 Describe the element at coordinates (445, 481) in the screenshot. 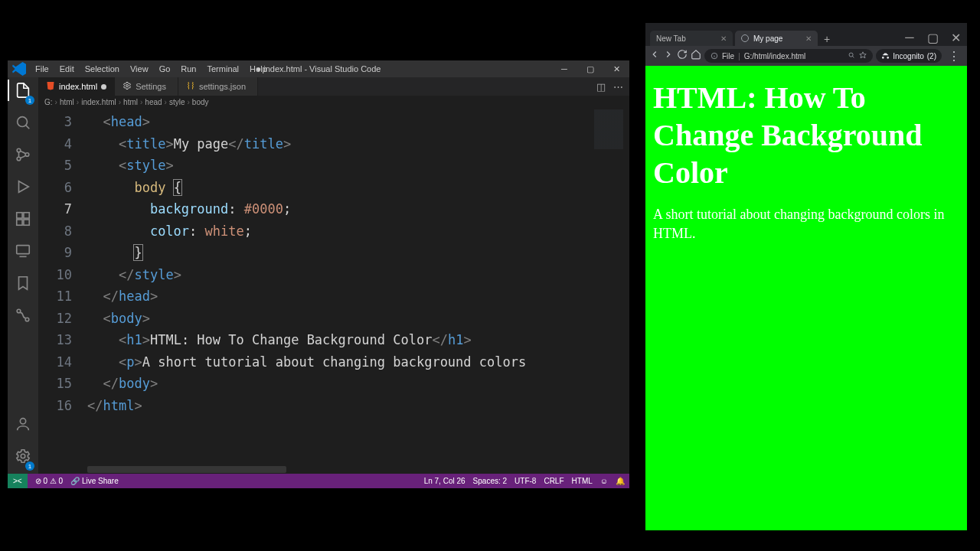

I see `cursor-position: Ln 7, Col 26` at that location.